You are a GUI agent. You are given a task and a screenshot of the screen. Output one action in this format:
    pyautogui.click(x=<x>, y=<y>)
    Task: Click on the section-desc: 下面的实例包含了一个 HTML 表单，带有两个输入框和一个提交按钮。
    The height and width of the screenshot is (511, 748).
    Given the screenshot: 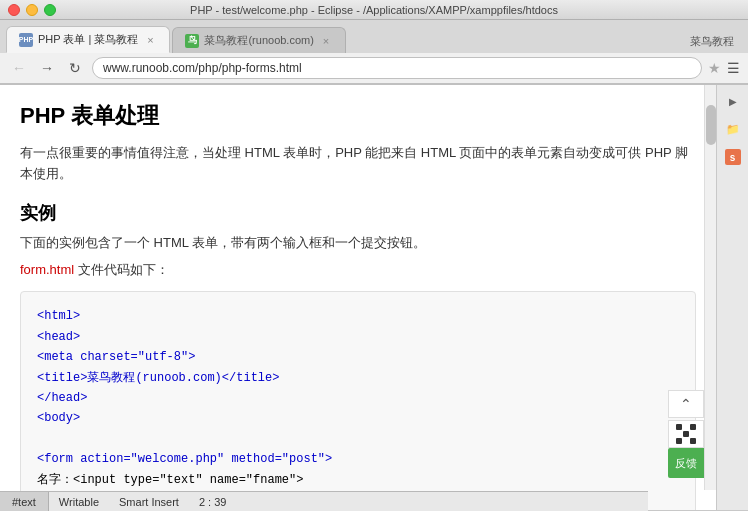 What is the action you would take?
    pyautogui.click(x=358, y=244)
    